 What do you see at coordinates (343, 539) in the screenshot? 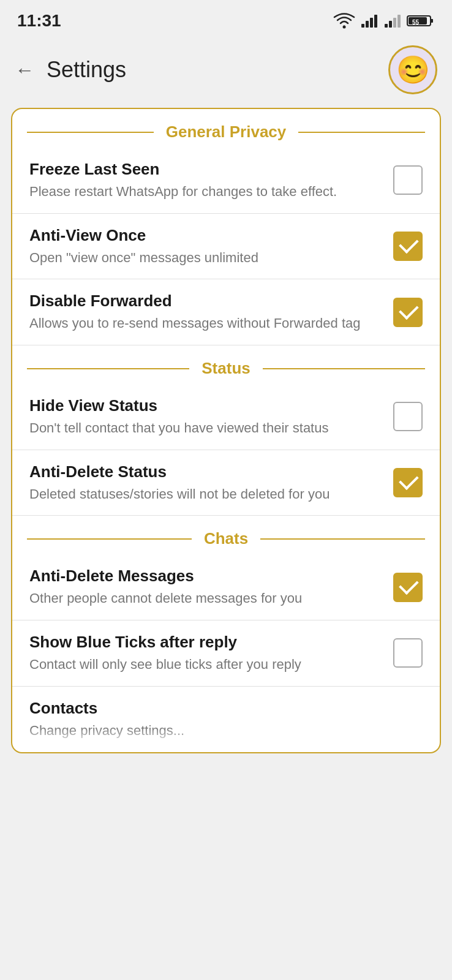
I see `section-line-chats-right` at bounding box center [343, 539].